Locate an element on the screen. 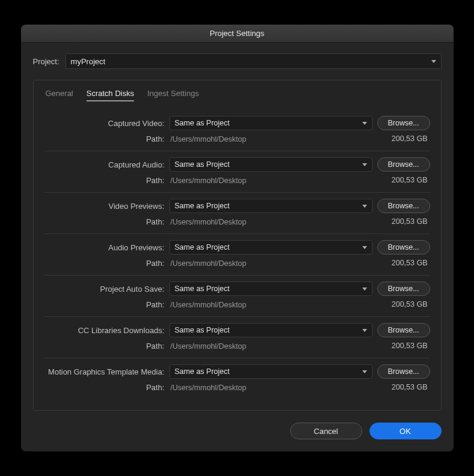  auto-save-value: Same as Project is located at coordinates (202, 289).